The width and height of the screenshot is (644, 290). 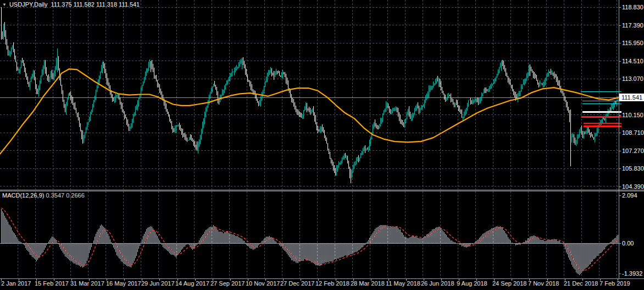 I want to click on price-axis-label: 114.510, so click(x=633, y=61).